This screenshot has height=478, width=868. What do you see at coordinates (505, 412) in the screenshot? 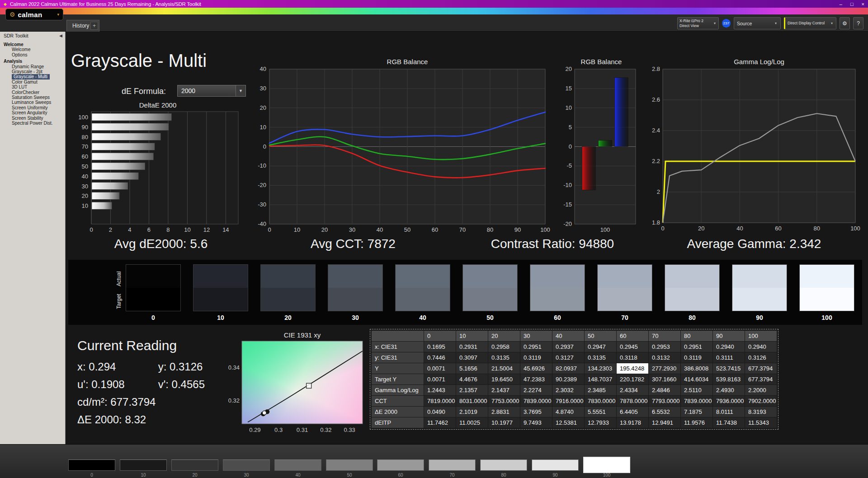
I see `table-cell: 2.8831` at bounding box center [505, 412].